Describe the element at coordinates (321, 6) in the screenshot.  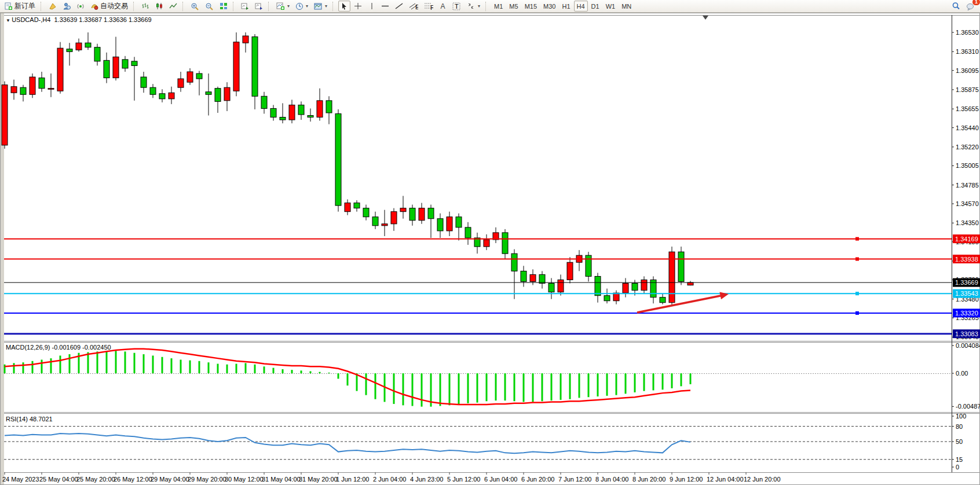
I see `templates-button: ▾` at that location.